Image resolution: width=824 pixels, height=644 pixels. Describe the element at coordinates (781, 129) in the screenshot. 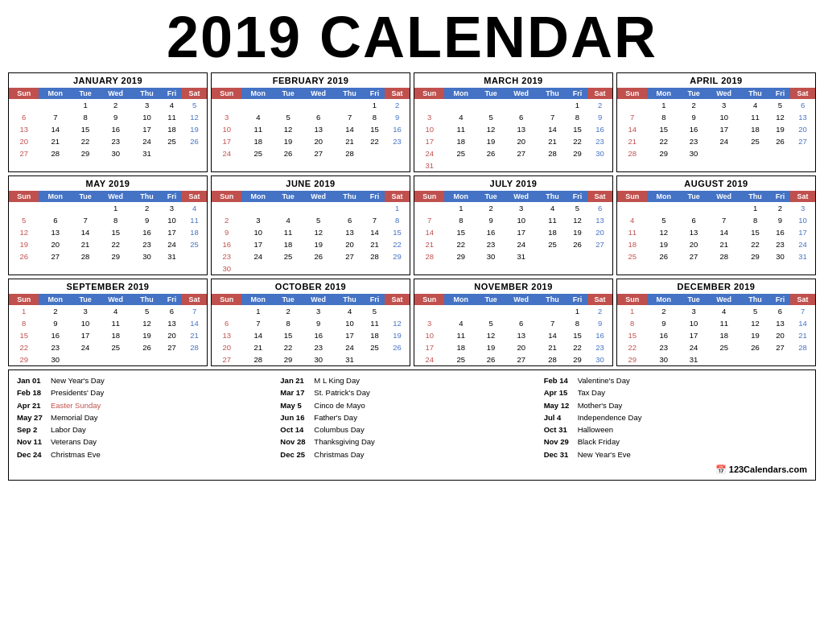

I see `cal-day: 19` at that location.